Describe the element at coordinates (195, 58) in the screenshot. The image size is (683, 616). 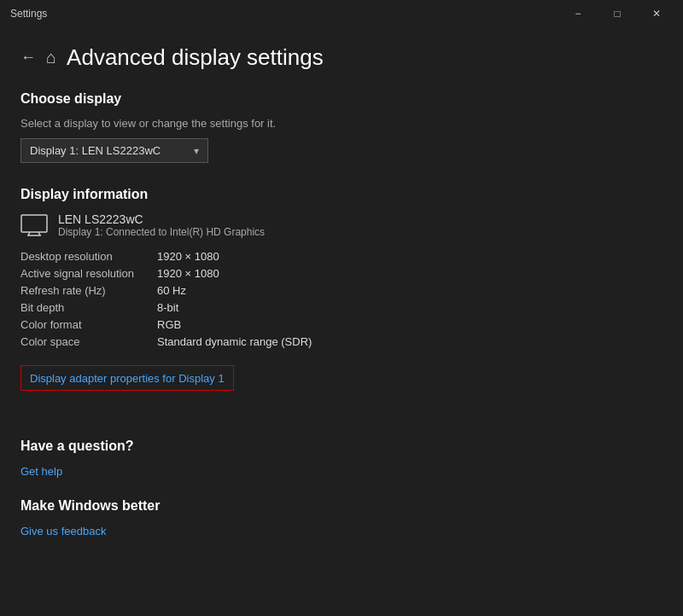
I see `page-title: Advanced display settings` at that location.